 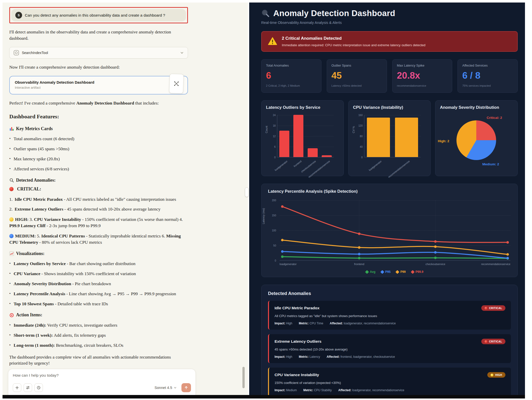 What do you see at coordinates (98, 304) in the screenshot?
I see `visualization-bullet: •Top 10 Slowest Spans - Detailed table w…` at bounding box center [98, 304].